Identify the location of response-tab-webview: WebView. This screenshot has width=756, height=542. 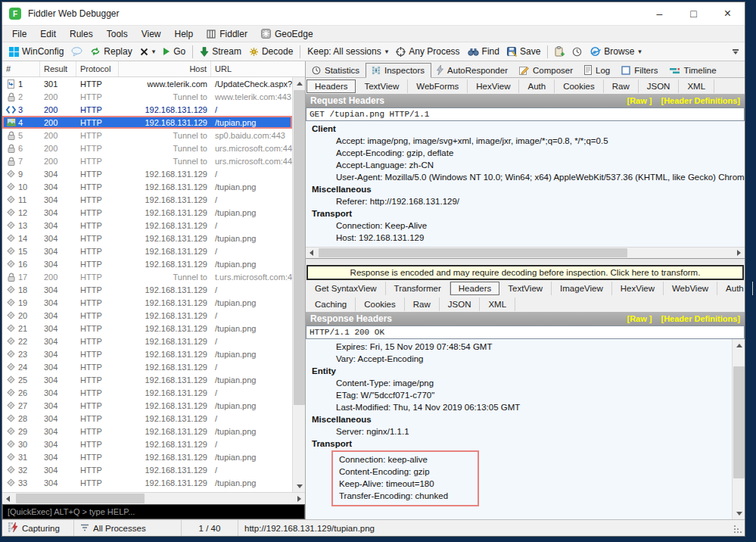
(690, 288).